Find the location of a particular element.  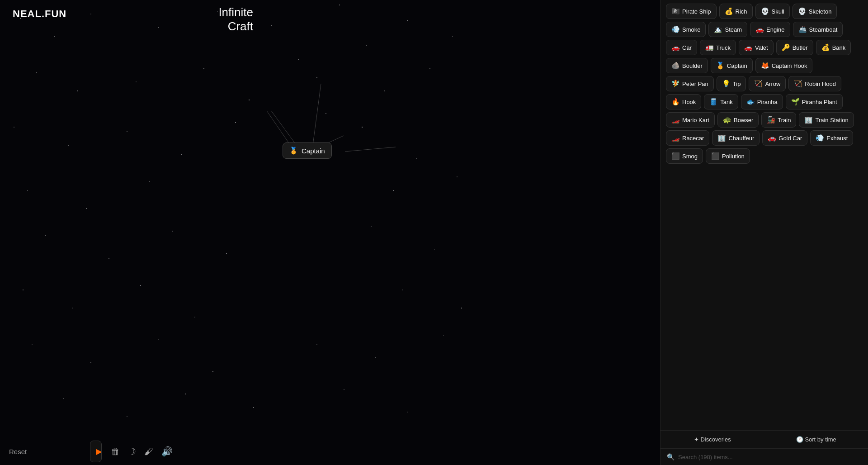

item-btn-bank: 💰Bank is located at coordinates (834, 47).